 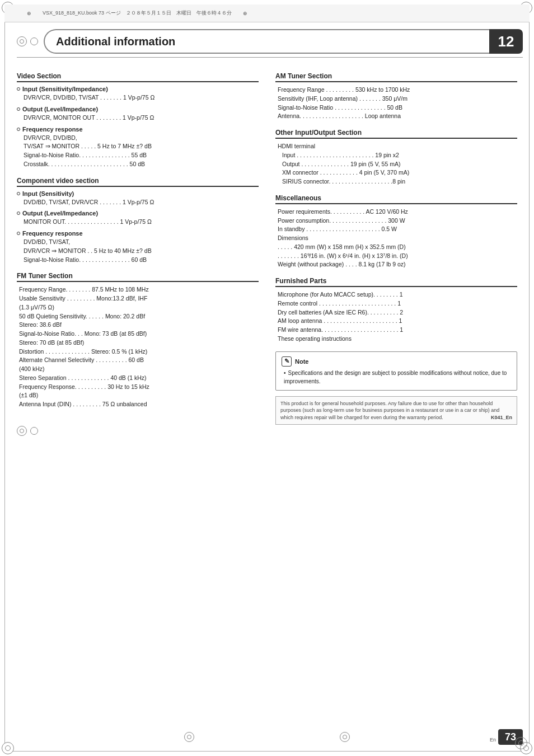 What do you see at coordinates (139, 317) in the screenshot?
I see `fm-line: 50 dB Quieting Sensitivity. . . . . . Mo…` at bounding box center [139, 317].